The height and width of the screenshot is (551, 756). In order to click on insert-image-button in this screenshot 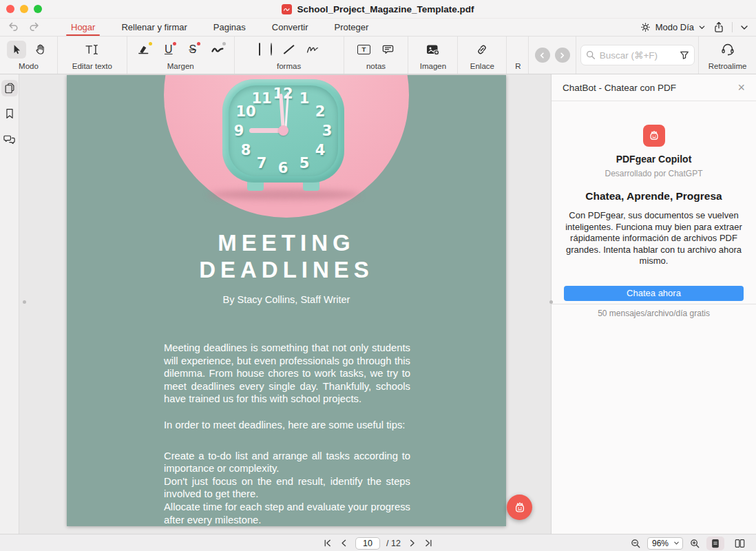, I will do `click(432, 50)`.